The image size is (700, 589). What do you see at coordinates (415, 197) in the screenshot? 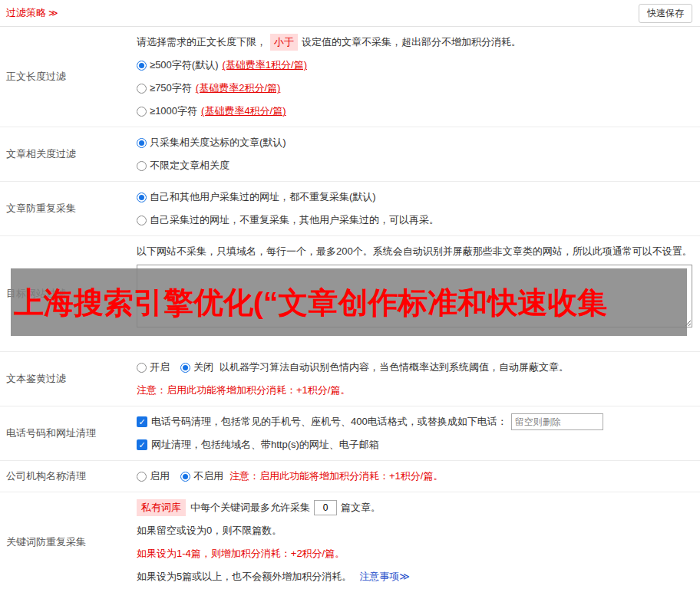
I see `dedup-option-global: 自己和其他用户采集过的网址，都不重复采集(默认)` at bounding box center [415, 197].